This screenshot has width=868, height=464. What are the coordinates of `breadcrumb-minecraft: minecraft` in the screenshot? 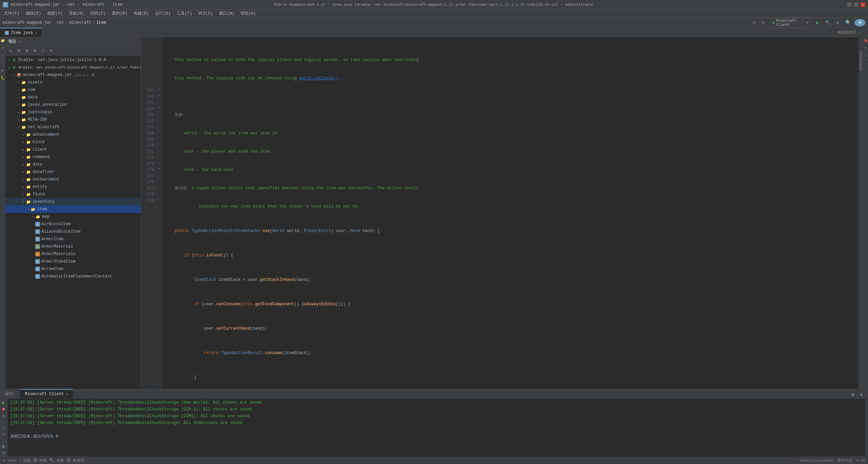 It's located at (80, 23).